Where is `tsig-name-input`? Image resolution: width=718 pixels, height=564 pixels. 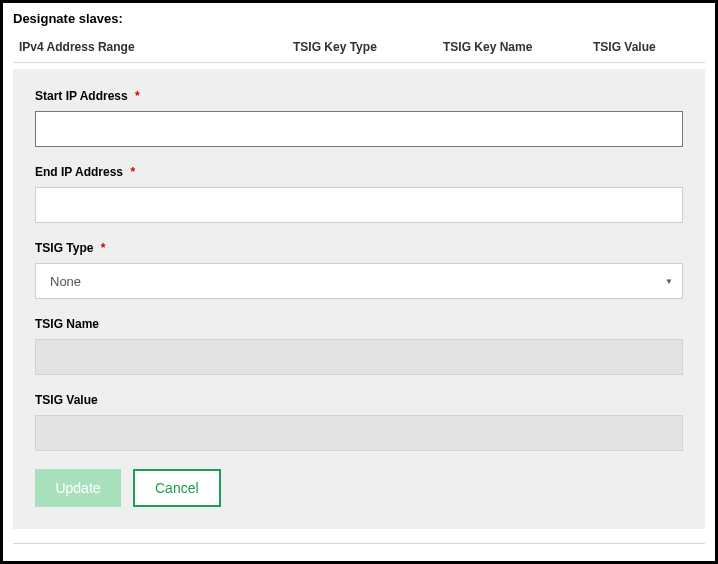 tsig-name-input is located at coordinates (359, 357).